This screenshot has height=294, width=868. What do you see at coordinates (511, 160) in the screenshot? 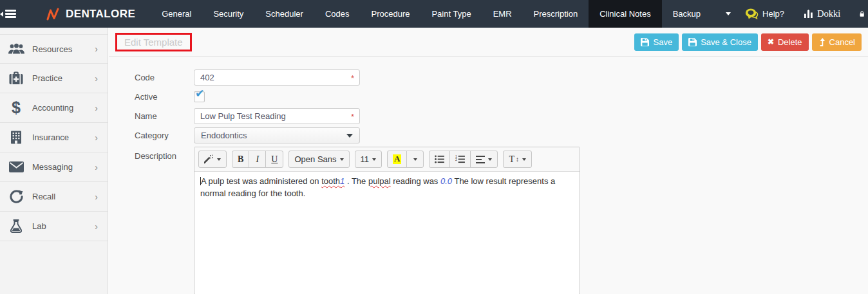
I see `line-height-glyph: T` at bounding box center [511, 160].